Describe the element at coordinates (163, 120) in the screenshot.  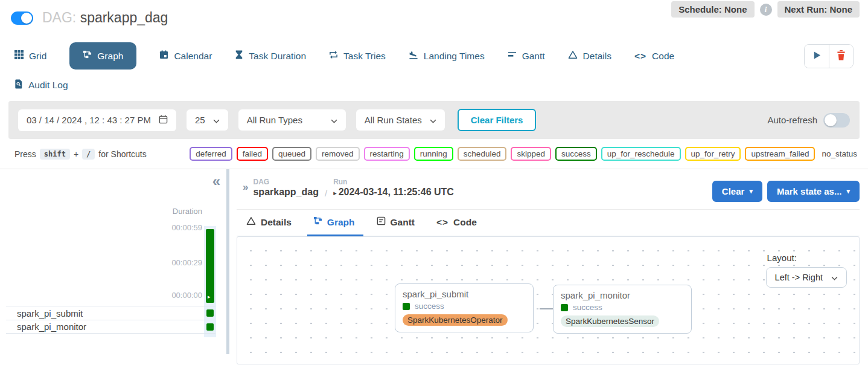
I see `calendar-input-icon` at that location.